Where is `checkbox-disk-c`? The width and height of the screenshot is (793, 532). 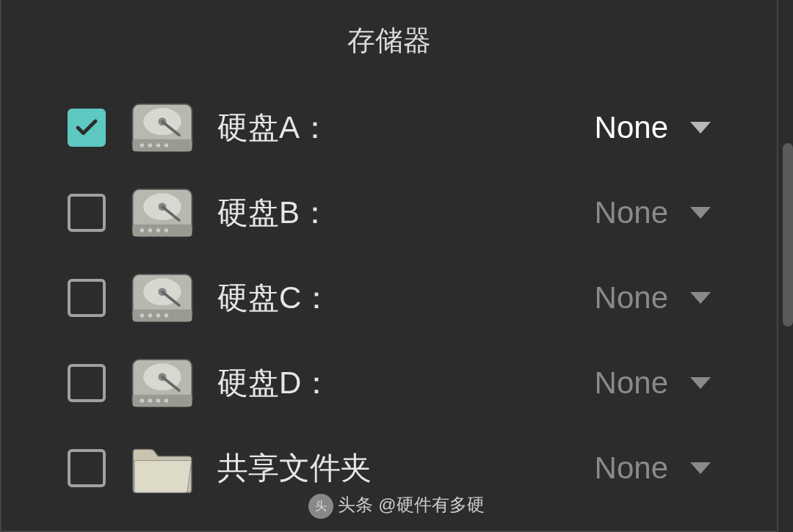
checkbox-disk-c is located at coordinates (87, 298).